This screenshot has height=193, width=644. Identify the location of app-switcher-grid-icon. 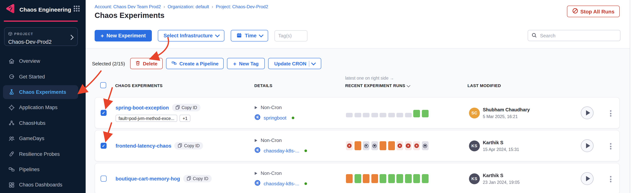
(77, 8).